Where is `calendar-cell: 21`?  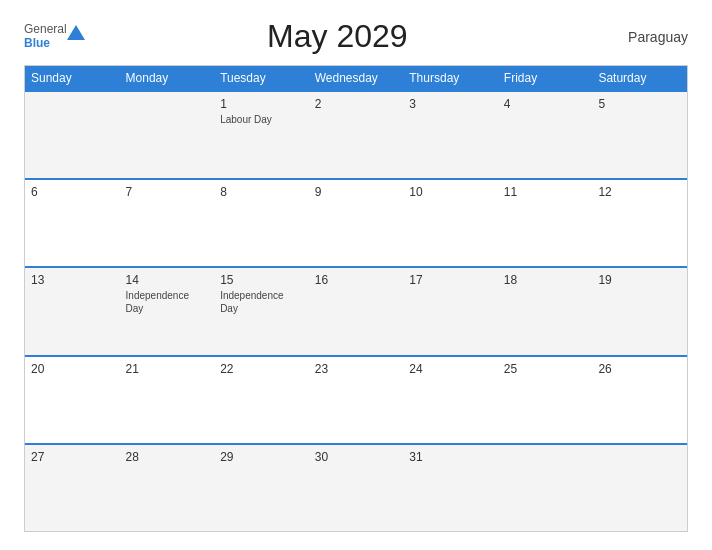 calendar-cell: 21 is located at coordinates (168, 400).